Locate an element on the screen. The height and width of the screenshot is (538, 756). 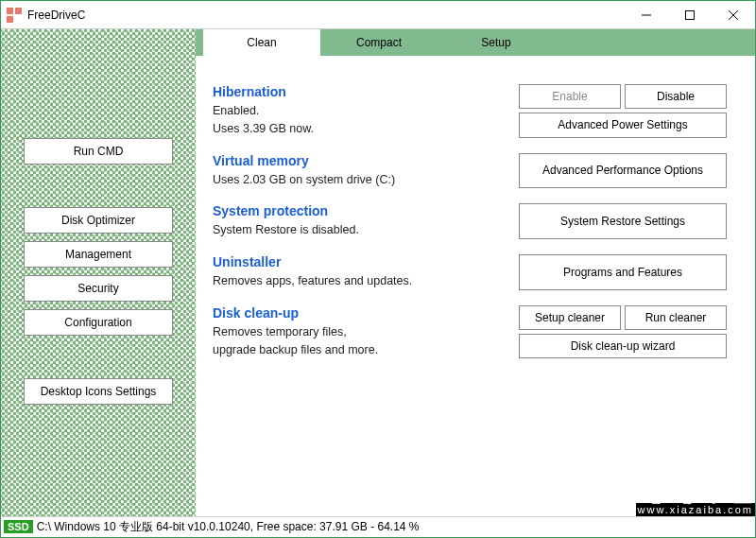
advanced-power-settings-button: Advanced Power Settings is located at coordinates (623, 125).